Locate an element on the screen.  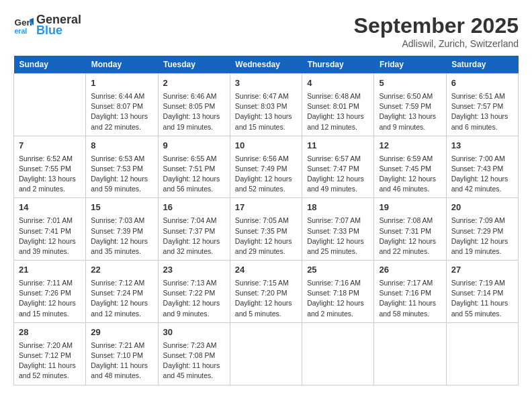
day-number: 12 is located at coordinates (410, 146).